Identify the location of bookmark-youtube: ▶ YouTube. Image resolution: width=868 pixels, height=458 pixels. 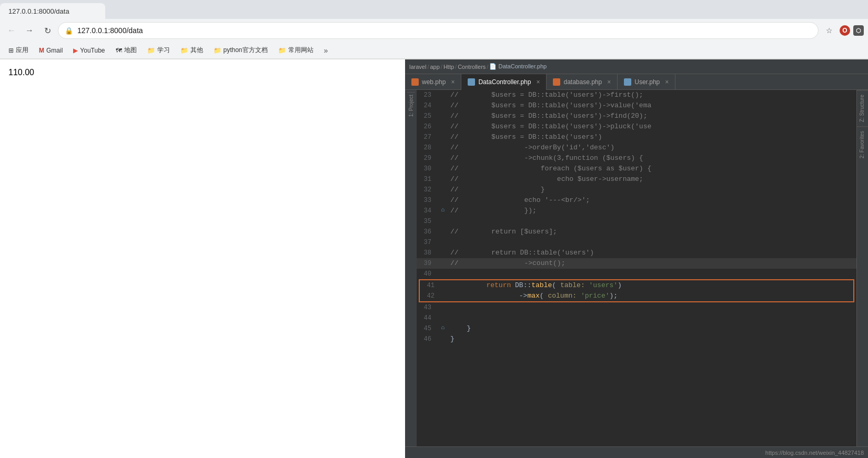
(89, 50).